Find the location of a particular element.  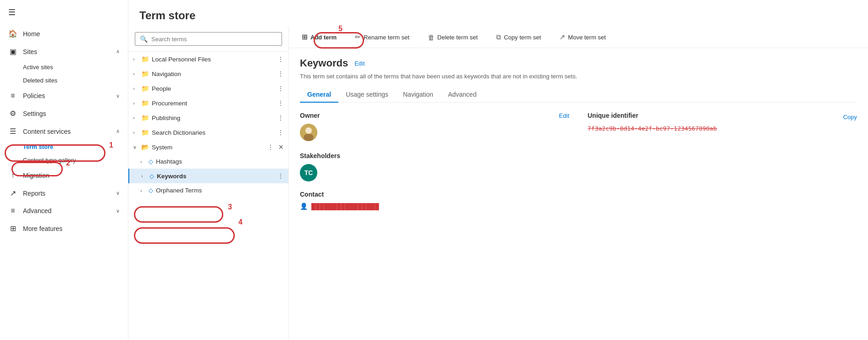

detail-description: This term set contains all of the terms … is located at coordinates (579, 76).